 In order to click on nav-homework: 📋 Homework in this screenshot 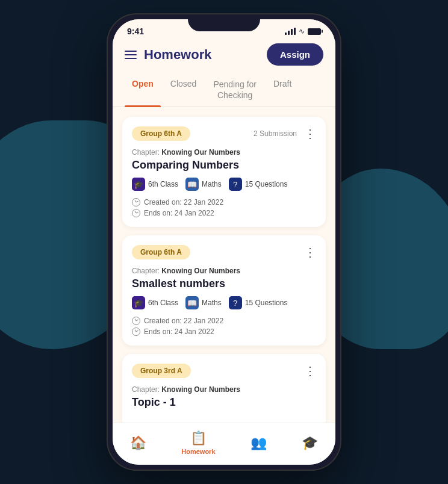, I will do `click(198, 443)`.